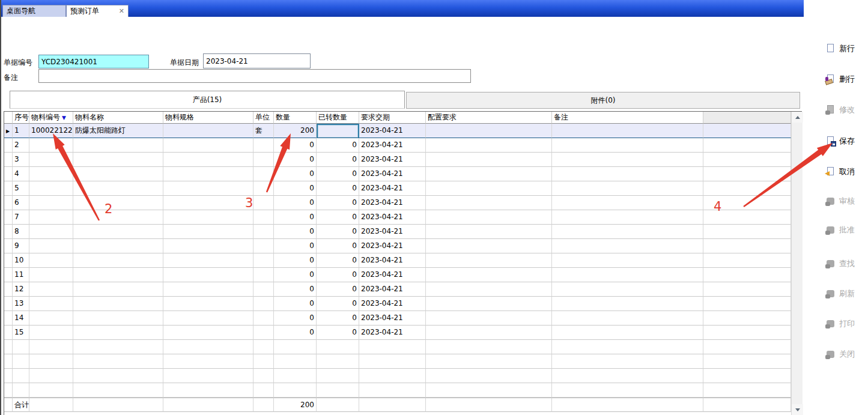  Describe the element at coordinates (489, 118) in the screenshot. I see `column-header-config: 配置要求` at that location.